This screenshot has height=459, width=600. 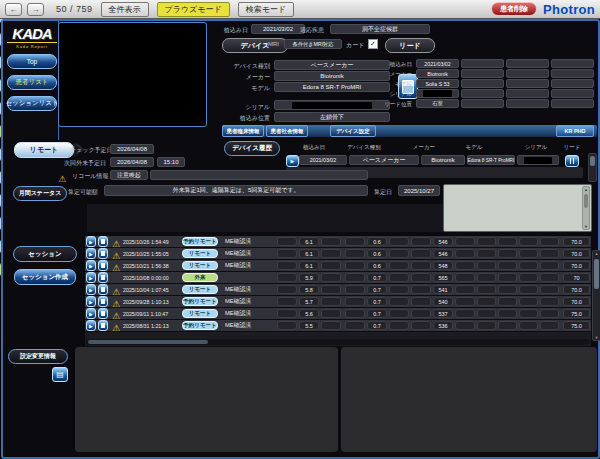 I want to click on app-logo: KADA Kado Report, so click(x=32, y=37).